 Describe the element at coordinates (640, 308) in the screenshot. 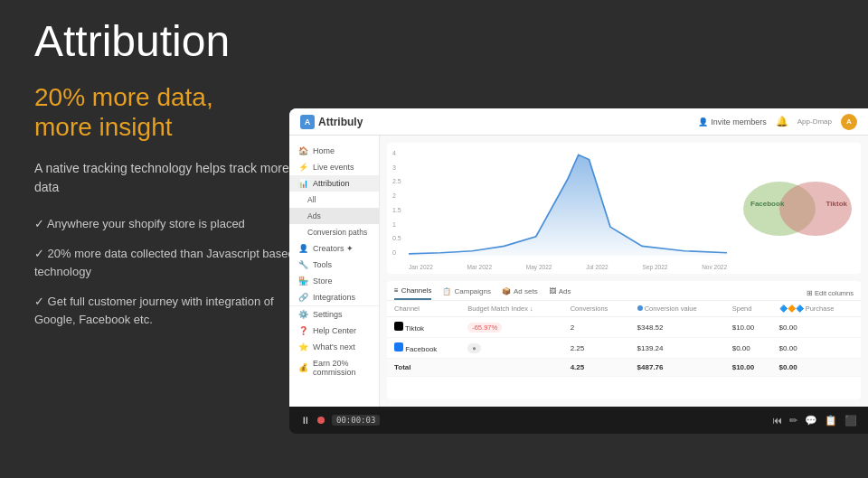

I see `dot-icon2` at that location.